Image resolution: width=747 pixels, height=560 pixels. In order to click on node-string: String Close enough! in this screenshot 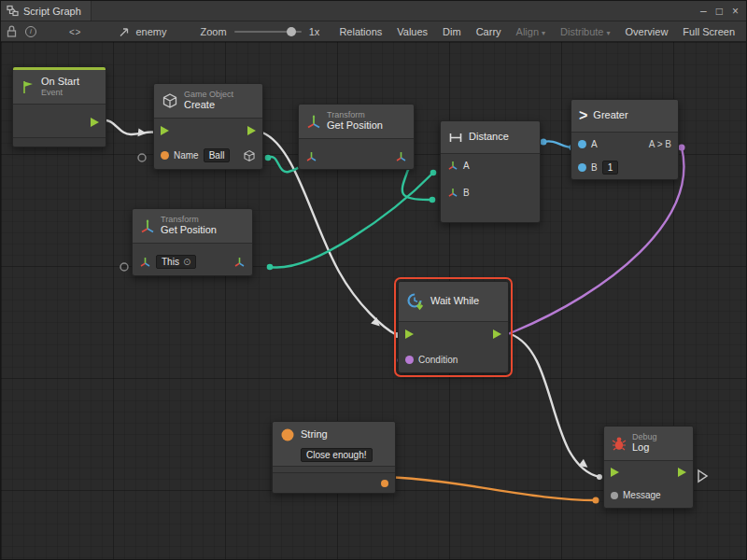, I will do `click(334, 457)`.